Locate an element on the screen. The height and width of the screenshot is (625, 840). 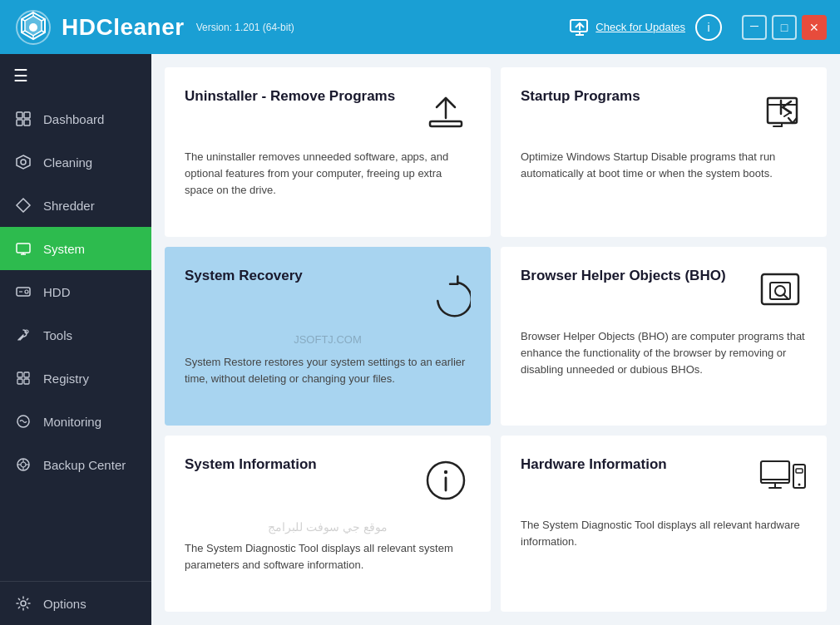
watermark-arabic: موقع جي سوفت للبرامج is located at coordinates (328, 527).